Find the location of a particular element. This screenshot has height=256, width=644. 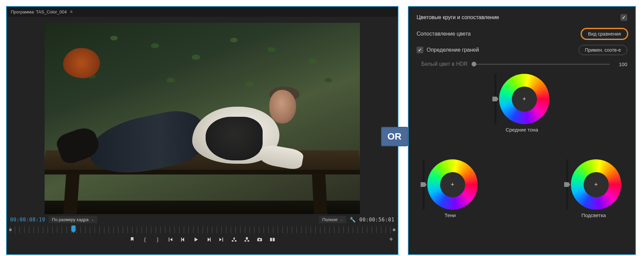

timeline-ruler is located at coordinates (202, 230).